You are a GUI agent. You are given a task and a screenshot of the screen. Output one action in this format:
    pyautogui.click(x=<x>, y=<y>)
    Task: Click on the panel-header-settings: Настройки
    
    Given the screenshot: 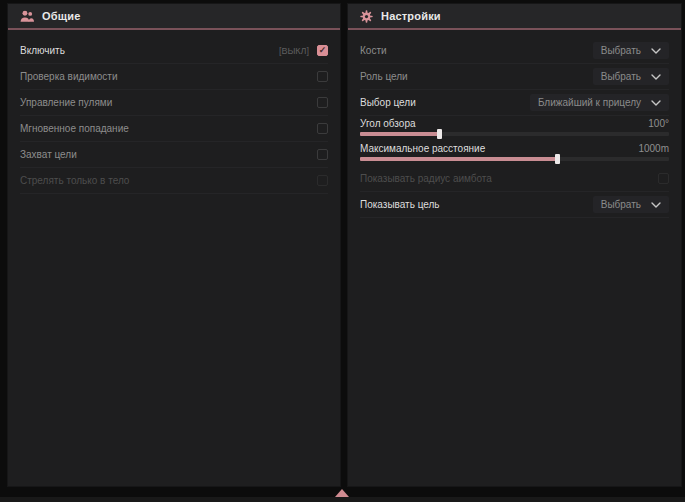 What is the action you would take?
    pyautogui.click(x=514, y=16)
    